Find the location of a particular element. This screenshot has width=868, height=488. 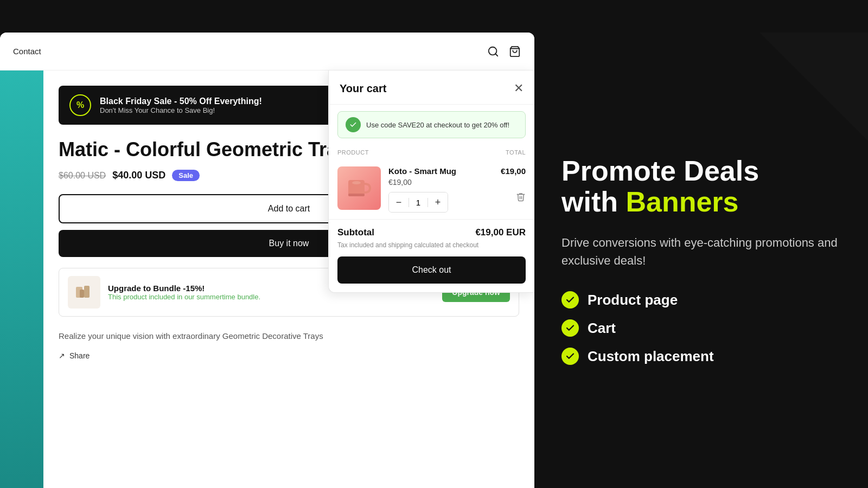

quantity-value: 1 is located at coordinates (418, 203).